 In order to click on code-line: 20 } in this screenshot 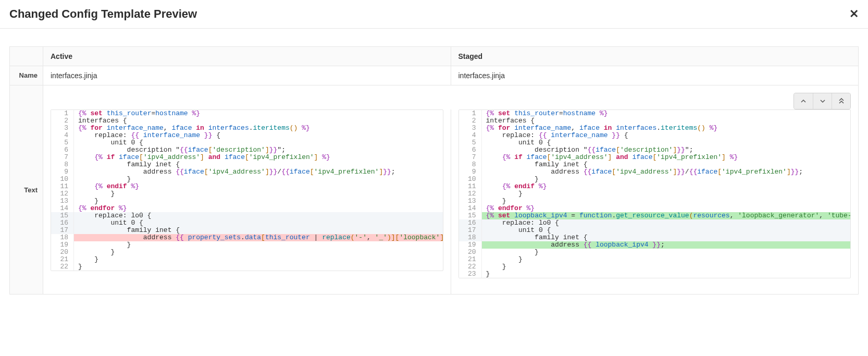, I will do `click(655, 252)`.